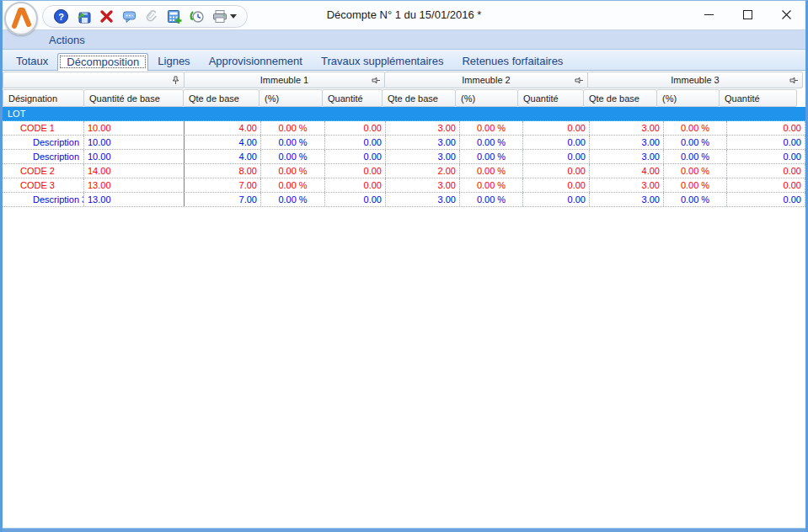 This screenshot has width=808, height=532. What do you see at coordinates (285, 80) in the screenshot?
I see `column-group-header: Immeuble 1` at bounding box center [285, 80].